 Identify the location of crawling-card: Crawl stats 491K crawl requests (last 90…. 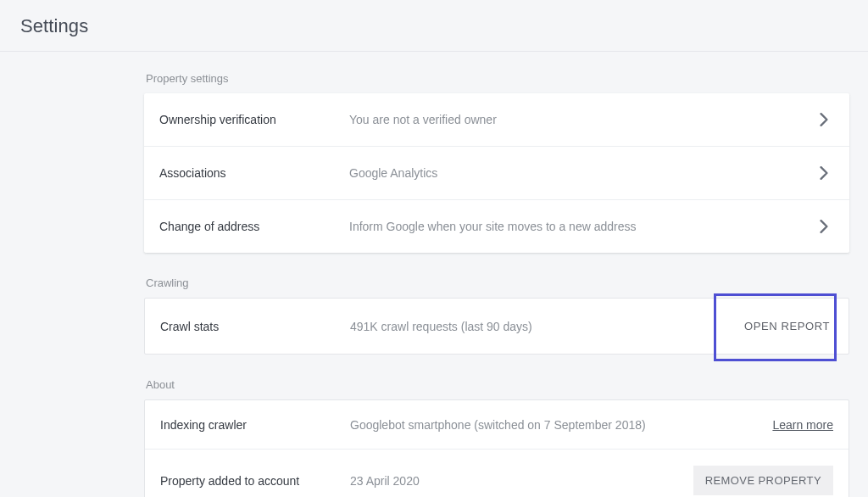
(497, 326).